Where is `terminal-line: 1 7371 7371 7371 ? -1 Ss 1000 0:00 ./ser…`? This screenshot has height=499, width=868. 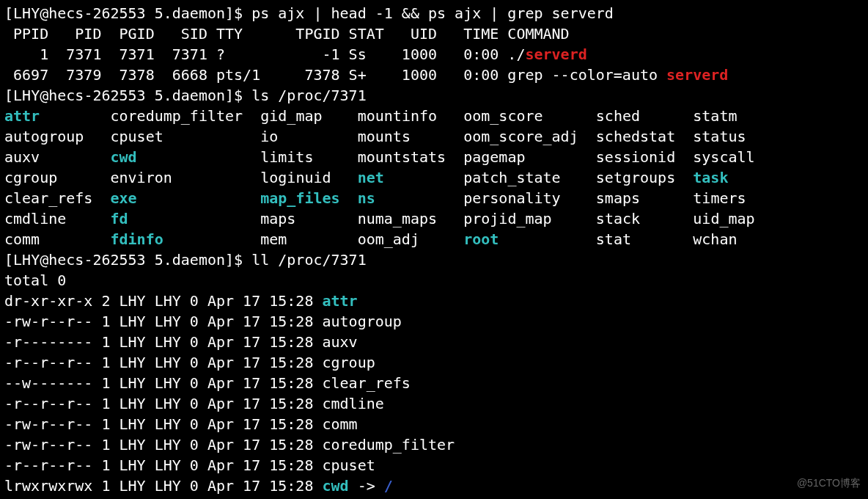
terminal-line: 1 7371 7371 7371 ? -1 Ss 1000 0:00 ./ser… is located at coordinates (434, 54).